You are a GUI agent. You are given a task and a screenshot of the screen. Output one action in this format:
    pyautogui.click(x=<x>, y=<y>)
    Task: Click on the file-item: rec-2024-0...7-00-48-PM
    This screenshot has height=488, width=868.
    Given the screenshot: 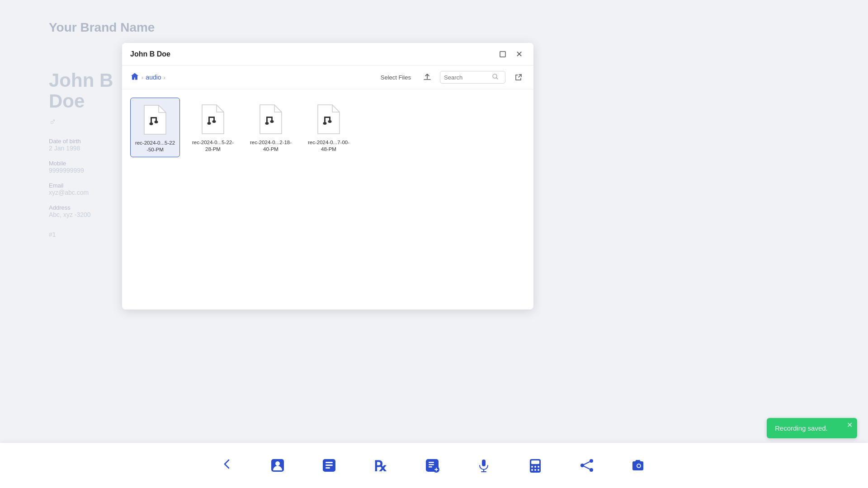 What is the action you would take?
    pyautogui.click(x=329, y=127)
    